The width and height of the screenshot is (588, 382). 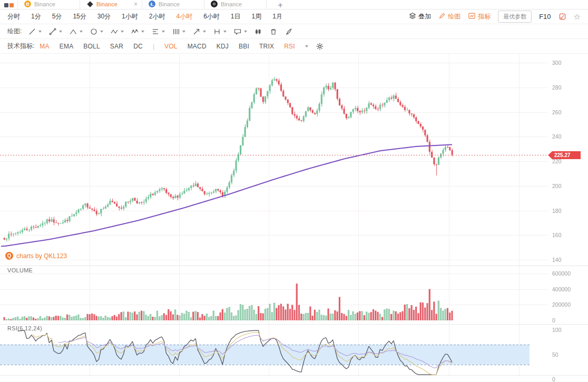 What do you see at coordinates (138, 46) in the screenshot?
I see `indicator-dc: DC` at bounding box center [138, 46].